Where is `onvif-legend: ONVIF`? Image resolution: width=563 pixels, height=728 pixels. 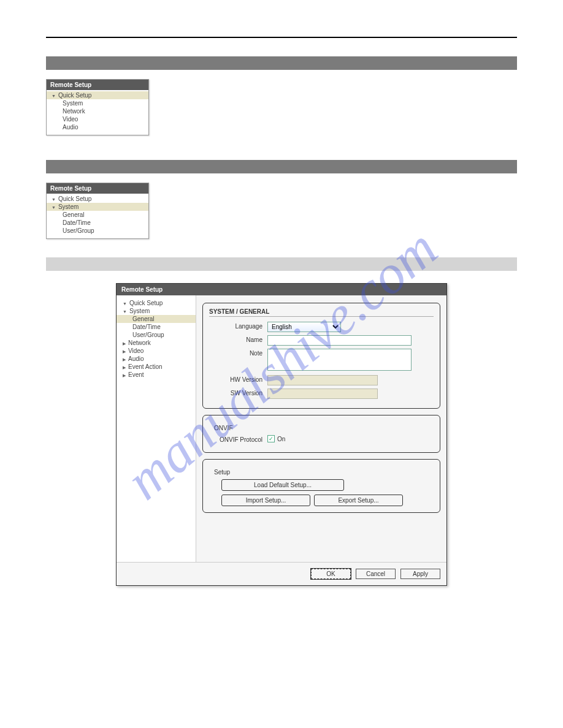
onvif-legend: ONVIF is located at coordinates (223, 428).